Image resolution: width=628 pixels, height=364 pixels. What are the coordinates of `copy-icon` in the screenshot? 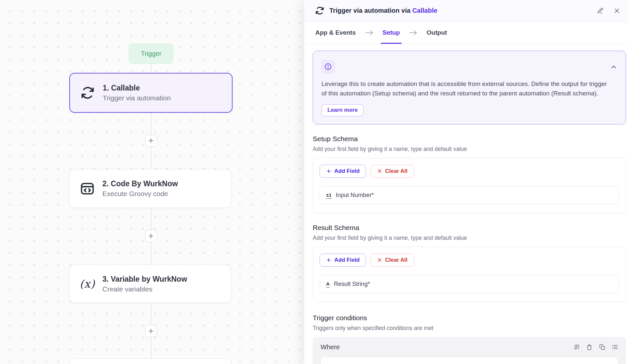 It's located at (602, 347).